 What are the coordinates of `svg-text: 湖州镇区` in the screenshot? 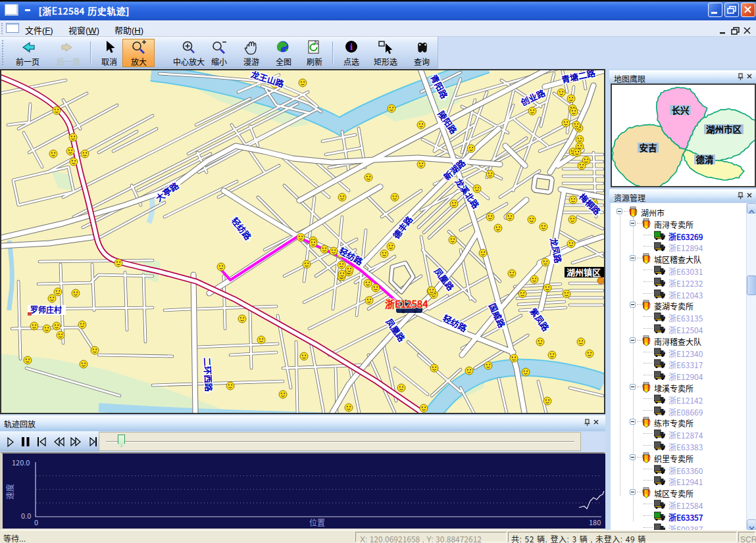 It's located at (584, 272).